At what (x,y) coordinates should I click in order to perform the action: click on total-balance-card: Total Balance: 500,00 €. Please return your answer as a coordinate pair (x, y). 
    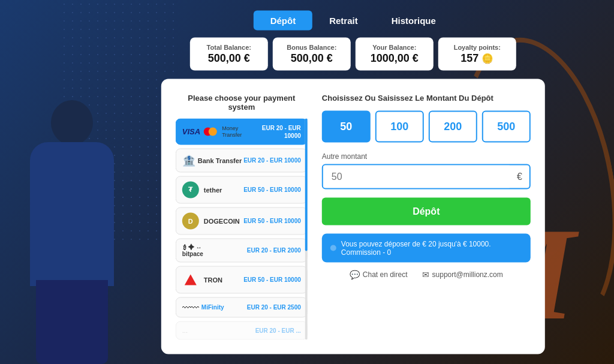
    Looking at the image, I should click on (229, 54).